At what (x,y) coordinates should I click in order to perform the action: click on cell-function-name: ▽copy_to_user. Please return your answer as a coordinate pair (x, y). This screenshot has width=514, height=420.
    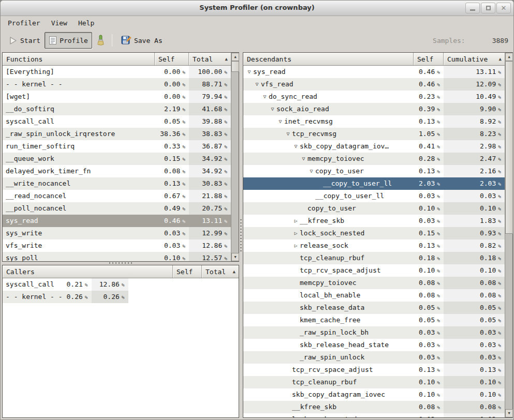
    Looking at the image, I should click on (328, 171).